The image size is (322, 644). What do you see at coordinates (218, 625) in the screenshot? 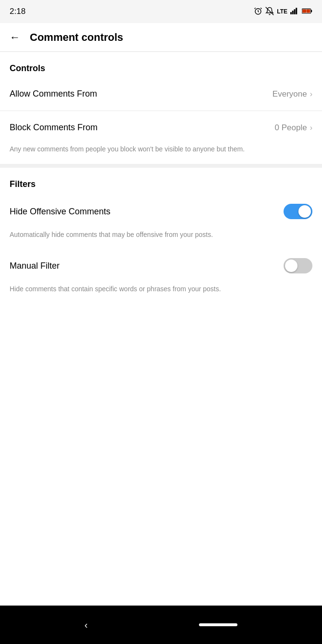
I see `home-pill` at bounding box center [218, 625].